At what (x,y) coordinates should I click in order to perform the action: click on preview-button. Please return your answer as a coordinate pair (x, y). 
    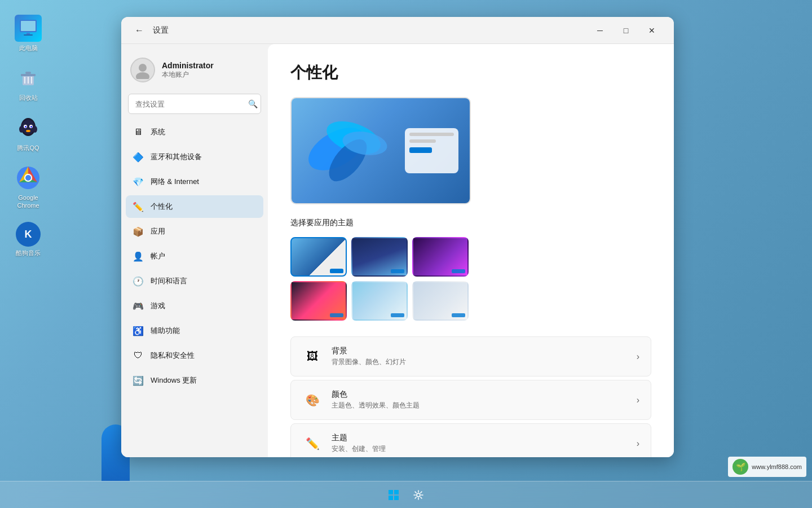
    Looking at the image, I should click on (421, 150).